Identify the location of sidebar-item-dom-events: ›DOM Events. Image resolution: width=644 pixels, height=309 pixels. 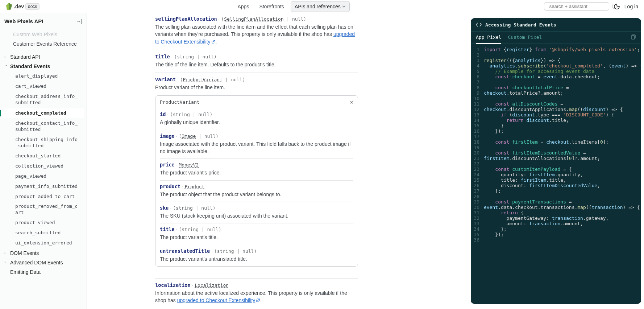
(43, 253).